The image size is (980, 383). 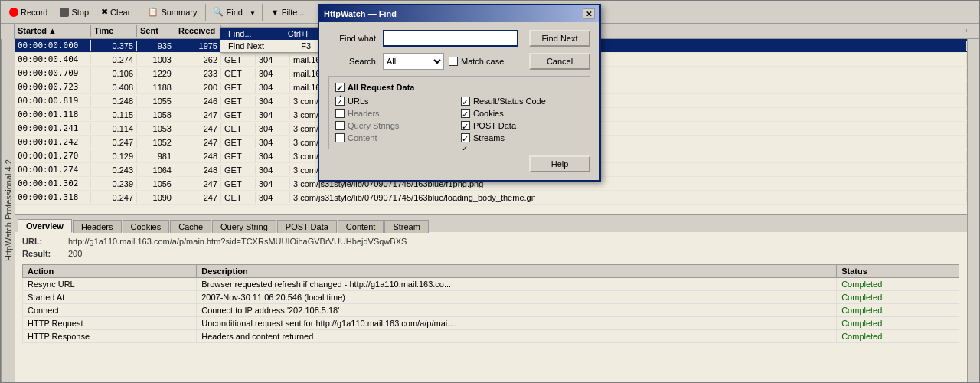 What do you see at coordinates (306, 46) in the screenshot?
I see `context-find-next-shortcut: F3` at bounding box center [306, 46].